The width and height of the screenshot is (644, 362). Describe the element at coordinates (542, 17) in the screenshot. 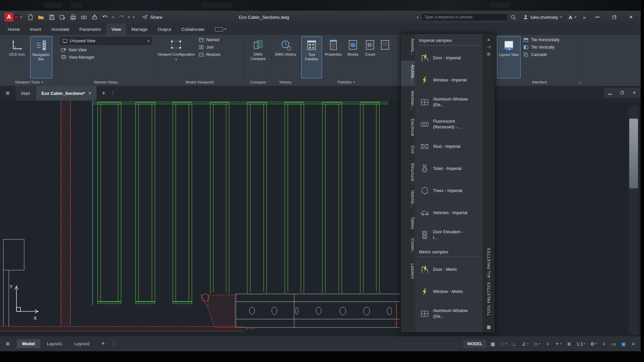

I see `user-account-button: luke.cholmsky ▾` at that location.